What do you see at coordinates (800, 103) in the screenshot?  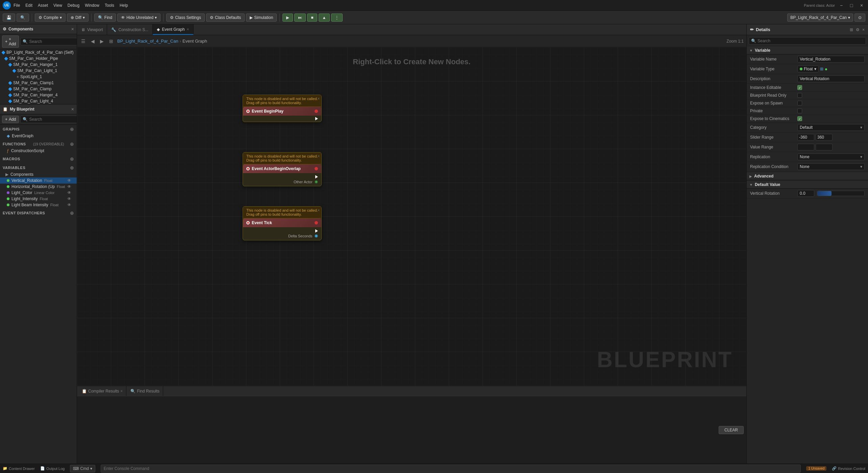 I see `detail-expose-spawn-checkbox` at bounding box center [800, 103].